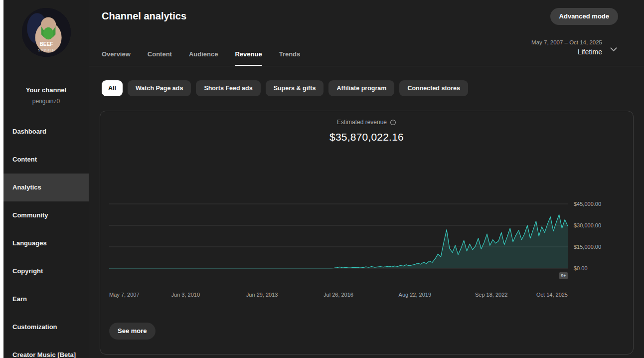 This screenshot has width=644, height=358. I want to click on tab-trends: Trends, so click(290, 57).